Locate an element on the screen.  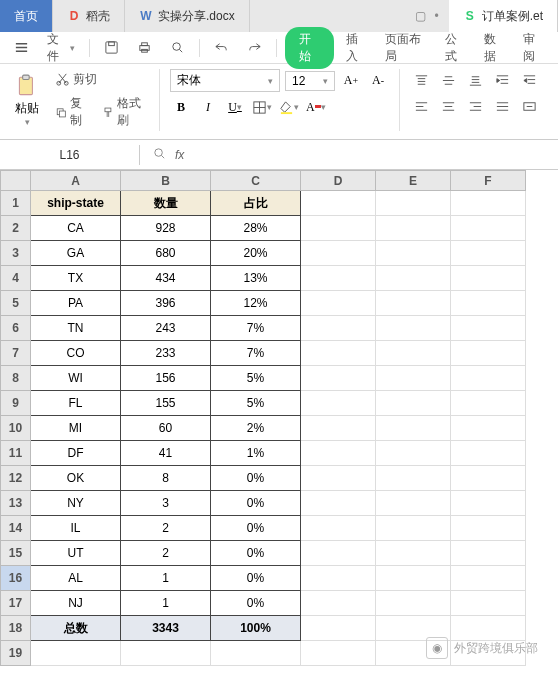
fill-color-button: ▾ is located at coordinates (289, 107).